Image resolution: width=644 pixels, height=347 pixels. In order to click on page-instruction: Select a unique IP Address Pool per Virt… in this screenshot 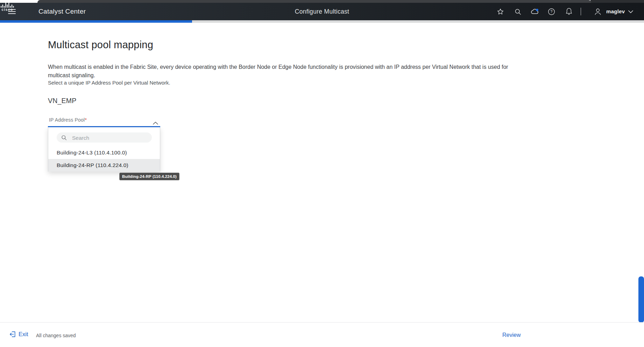, I will do `click(109, 82)`.